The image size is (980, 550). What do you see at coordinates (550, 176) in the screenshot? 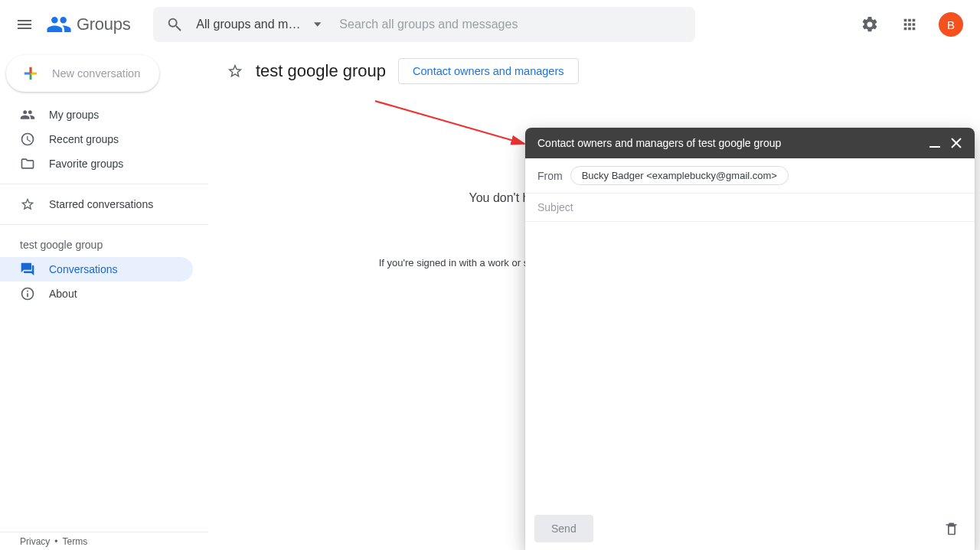
I see `from-label: From` at bounding box center [550, 176].